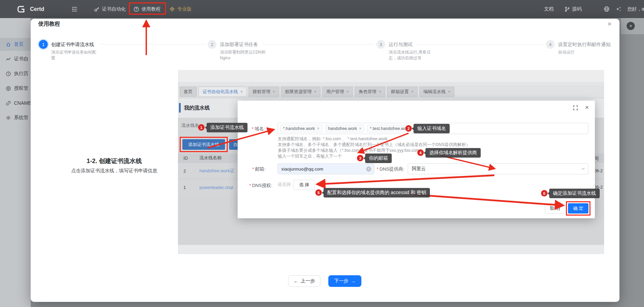  What do you see at coordinates (574, 193) in the screenshot?
I see `annotation-tip-6: 确定添加证书流水线` at bounding box center [574, 193].